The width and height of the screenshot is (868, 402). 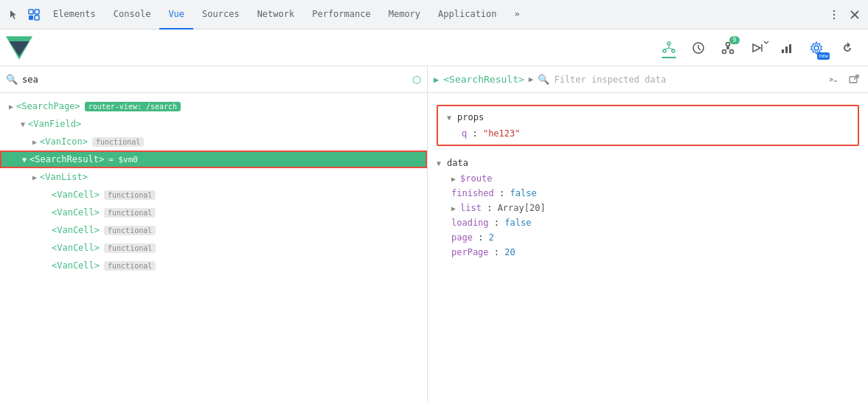 What do you see at coordinates (133, 106) in the screenshot?
I see `route-badge-search-page: router-view: /search` at bounding box center [133, 106].